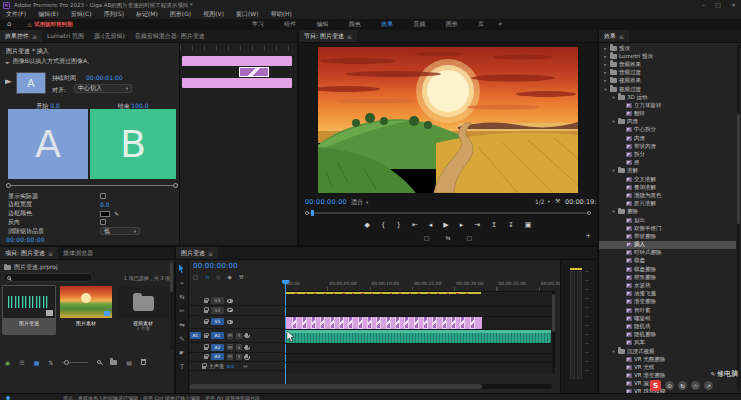  I want to click on add-marker-icon: ◆, so click(229, 277).